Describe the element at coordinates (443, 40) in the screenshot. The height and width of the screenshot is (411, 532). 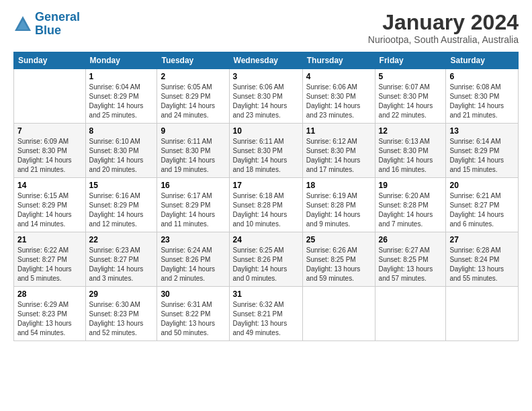
I see `subtitle: Nuriootpa, South Australia, Australia` at that location.